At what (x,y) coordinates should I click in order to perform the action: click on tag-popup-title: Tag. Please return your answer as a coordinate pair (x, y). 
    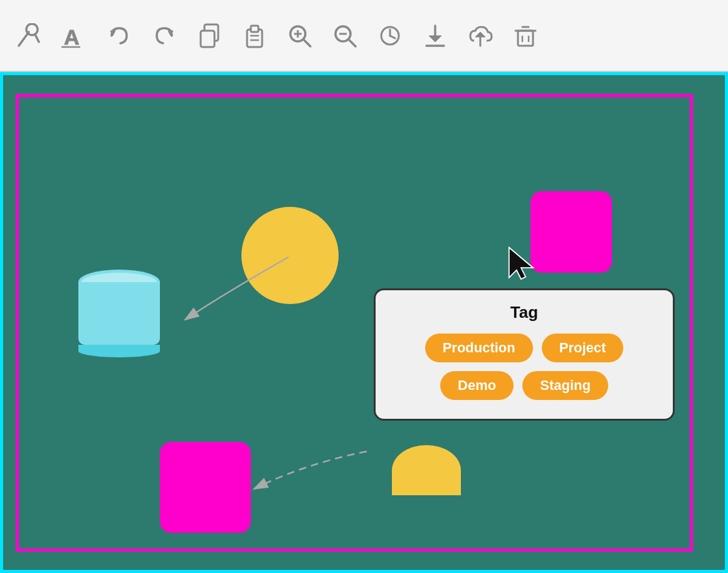
    Looking at the image, I should click on (524, 312).